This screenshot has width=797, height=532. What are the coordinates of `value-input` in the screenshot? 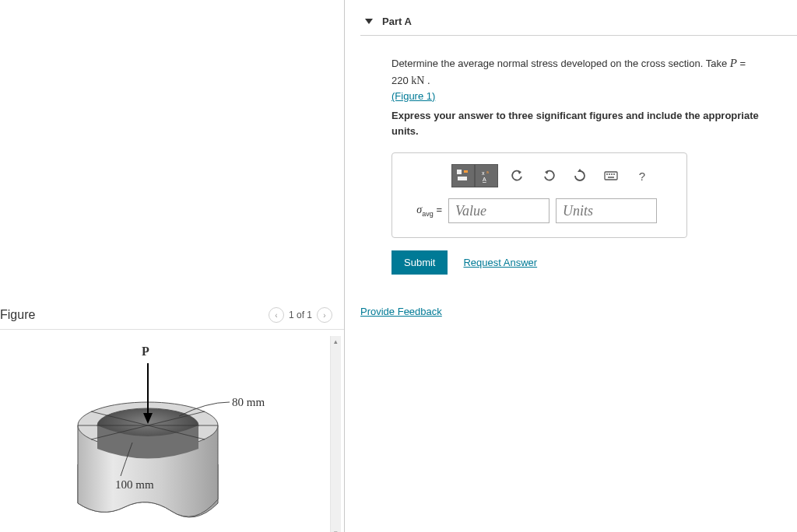 It's located at (499, 211).